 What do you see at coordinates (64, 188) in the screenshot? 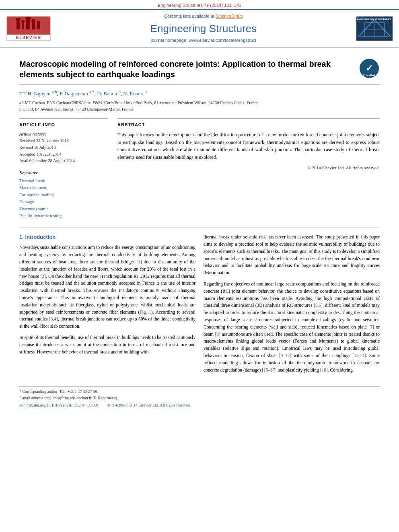
I see `keyword-2: Macro-element` at bounding box center [64, 188].